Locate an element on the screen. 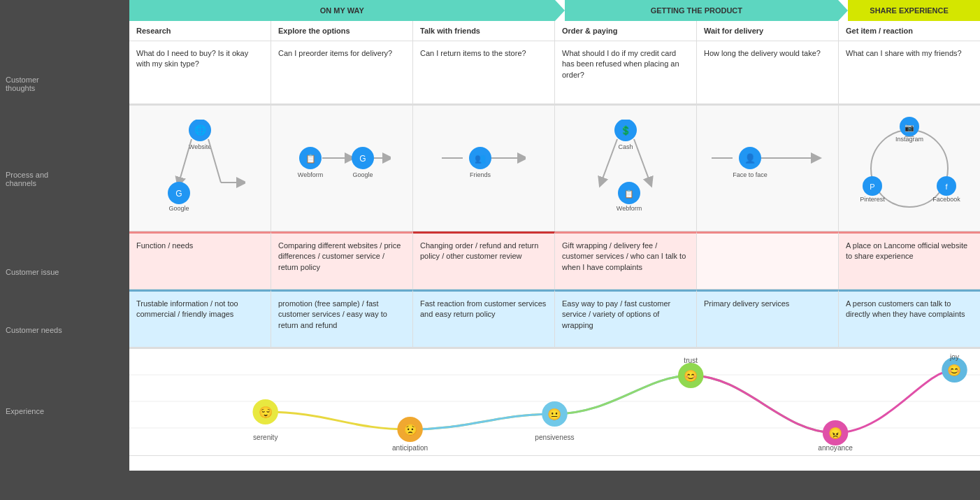 The width and height of the screenshot is (980, 500). step-get-item: Get item / reaction is located at coordinates (909, 31).